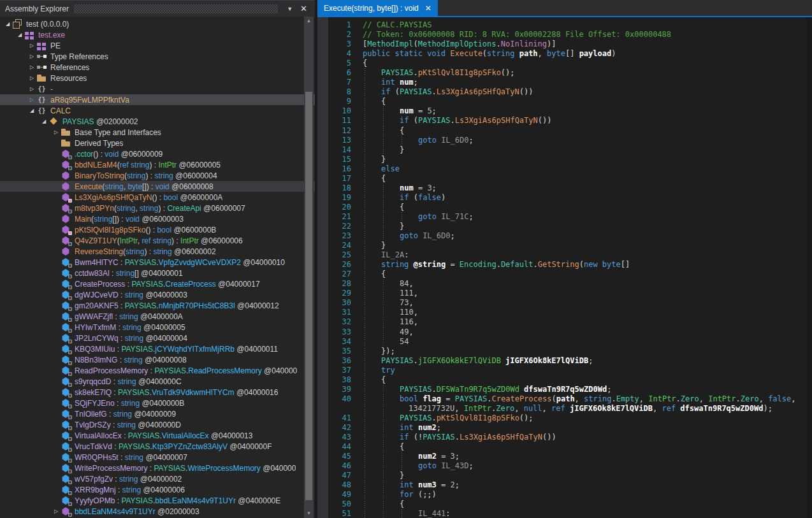 The height and width of the screenshot is (518, 812). I want to click on code-line: 31110,, so click(562, 312).